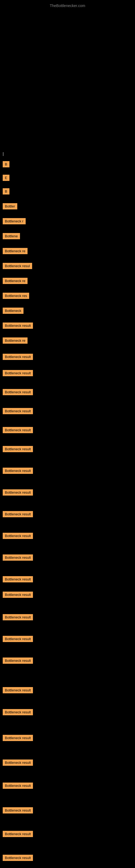  I want to click on bottleneck-item: Bottleneck resul, so click(17, 266).